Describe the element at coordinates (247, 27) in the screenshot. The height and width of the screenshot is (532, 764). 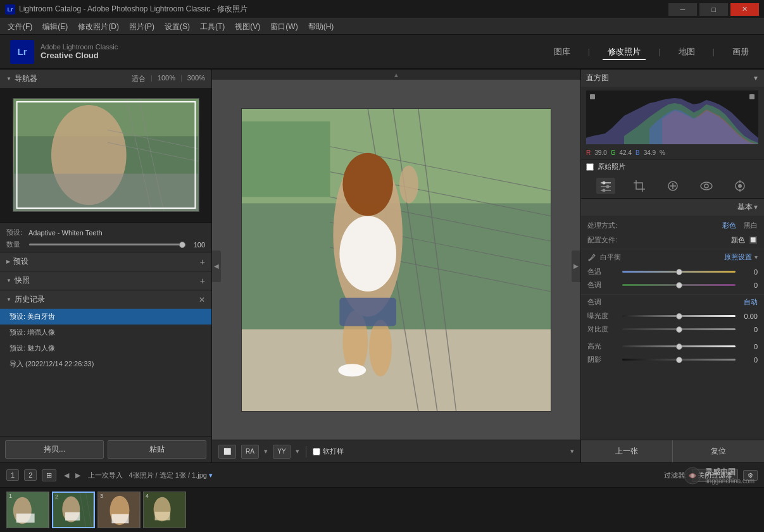
I see `menu-view: 视图(V)` at that location.